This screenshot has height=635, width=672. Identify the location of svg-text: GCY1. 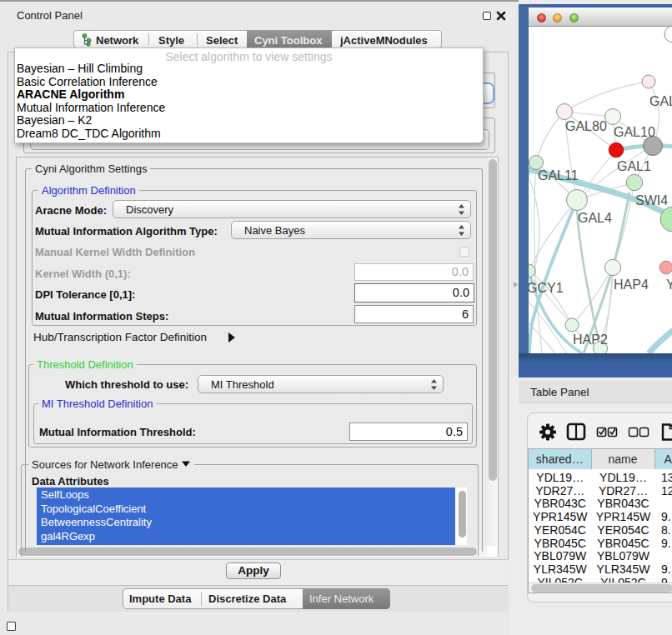
(546, 288).